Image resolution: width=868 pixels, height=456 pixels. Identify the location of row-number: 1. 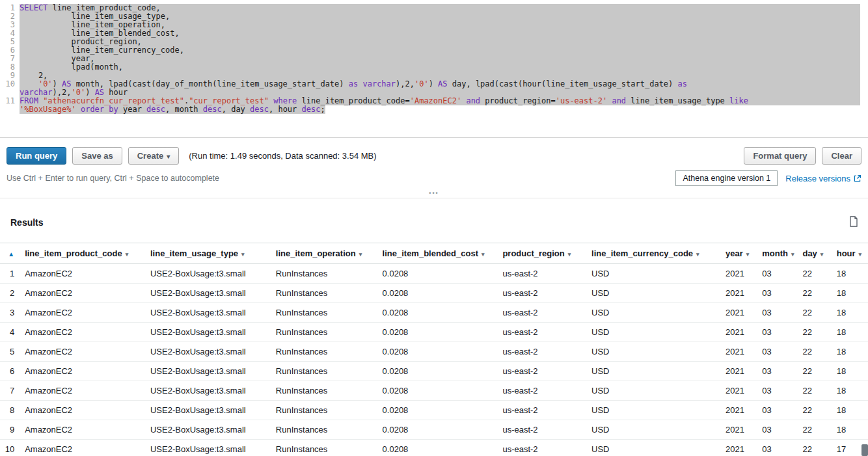
(10, 274).